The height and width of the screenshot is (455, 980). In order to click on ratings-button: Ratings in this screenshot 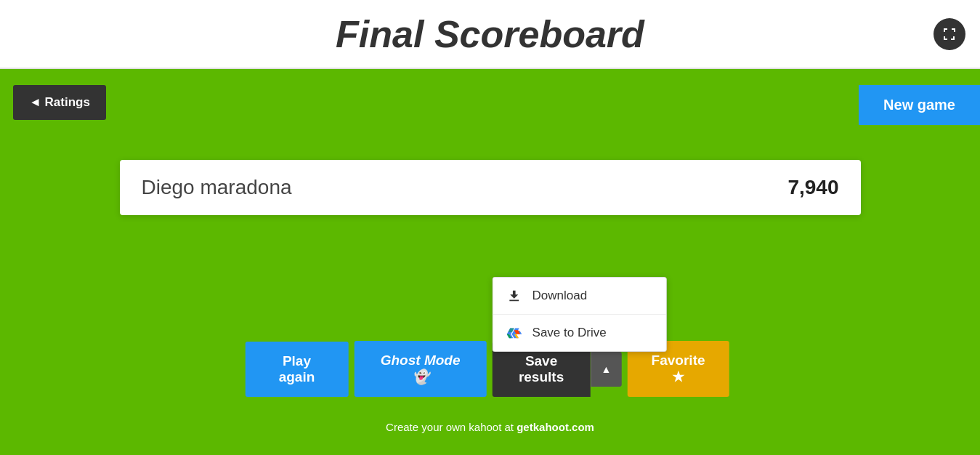, I will do `click(60, 102)`.